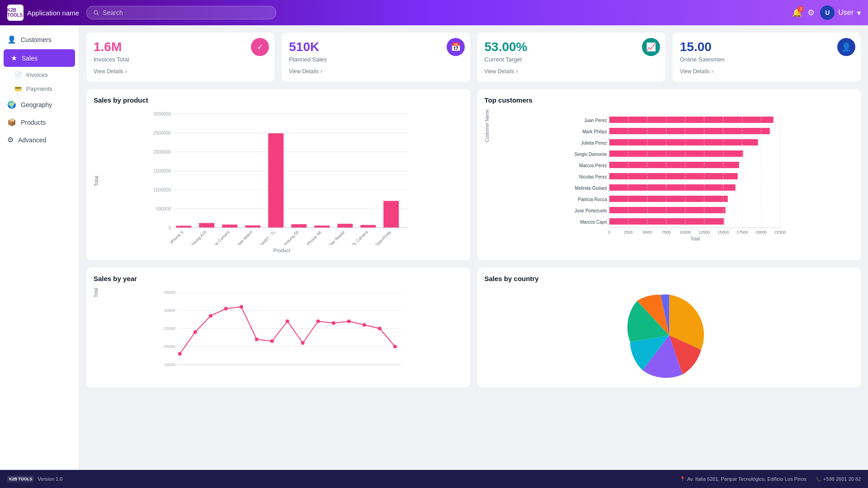  I want to click on sidebar-item-payments: 💳 Payments, so click(39, 89).